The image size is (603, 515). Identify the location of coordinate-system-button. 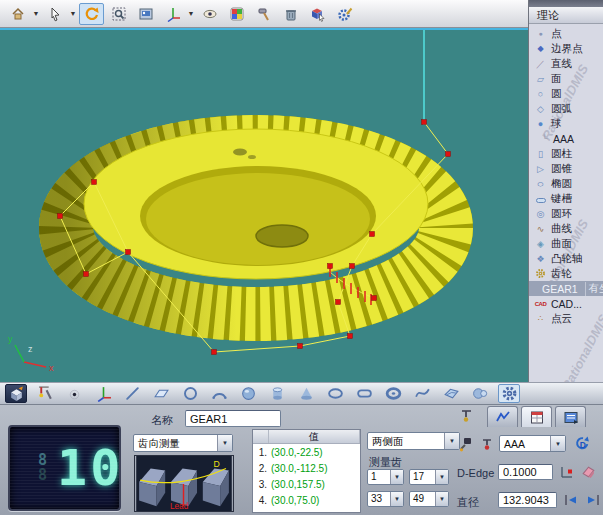
(172, 14).